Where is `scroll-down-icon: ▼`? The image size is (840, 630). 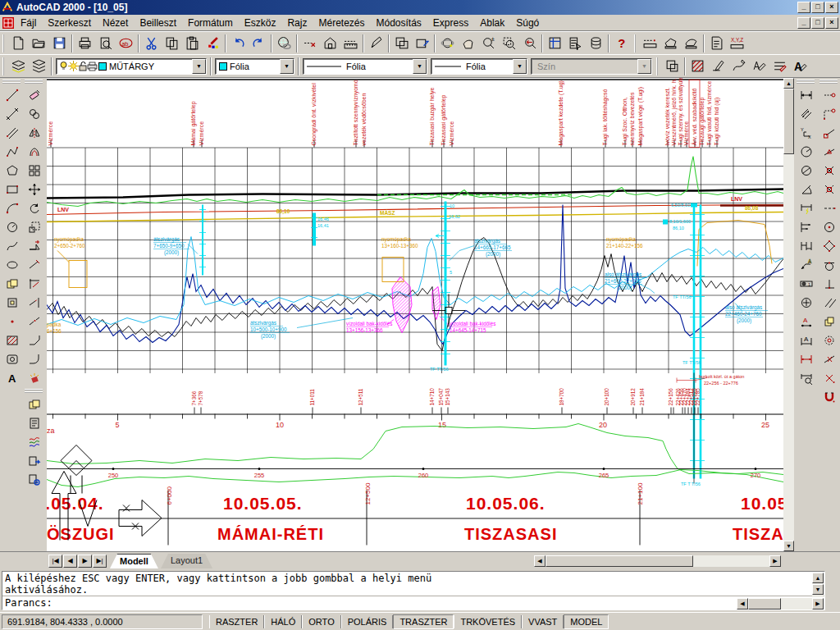 scroll-down-icon: ▼ is located at coordinates (789, 546).